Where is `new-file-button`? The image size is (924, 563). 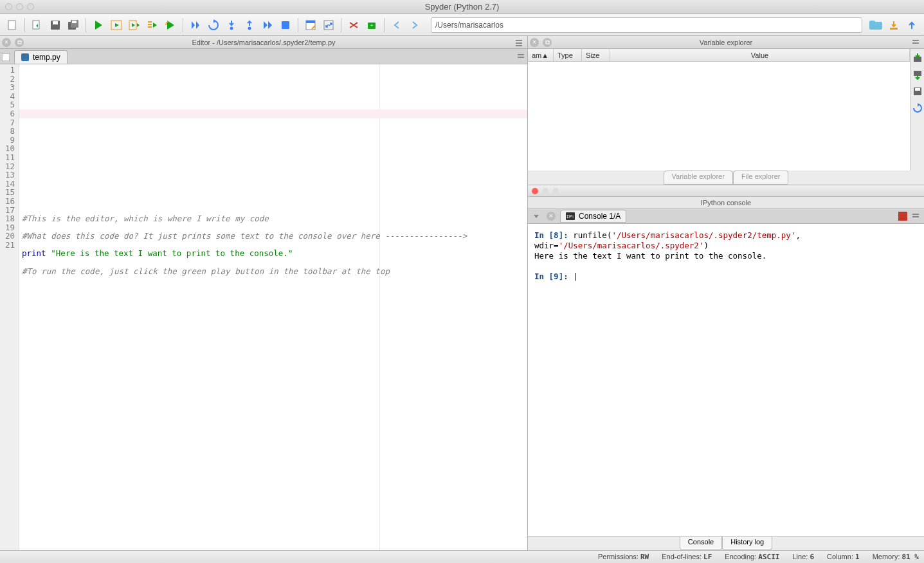 new-file-button is located at coordinates (12, 25).